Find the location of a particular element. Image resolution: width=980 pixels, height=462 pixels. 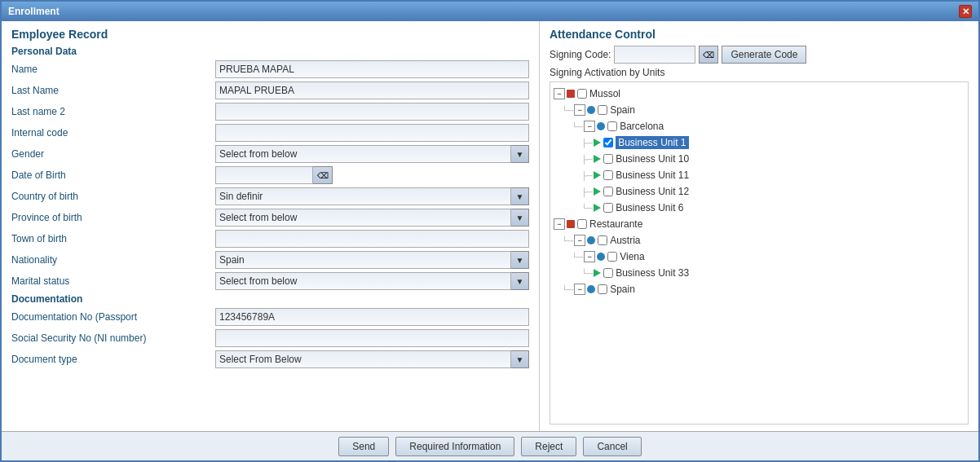

tree-lines-austria: └─ is located at coordinates (567, 241).